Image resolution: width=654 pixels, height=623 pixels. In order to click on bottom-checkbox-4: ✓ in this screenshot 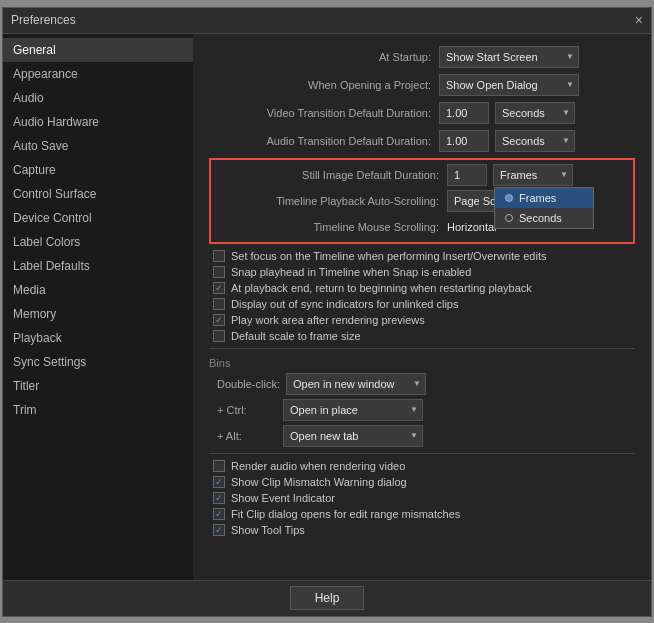, I will do `click(219, 514)`.